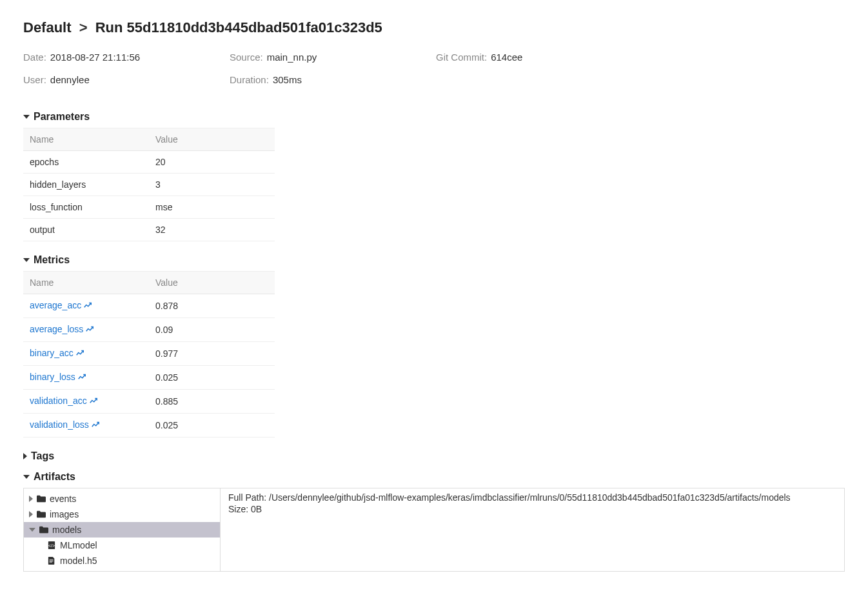  I want to click on parameters-col-value: Value, so click(212, 139).